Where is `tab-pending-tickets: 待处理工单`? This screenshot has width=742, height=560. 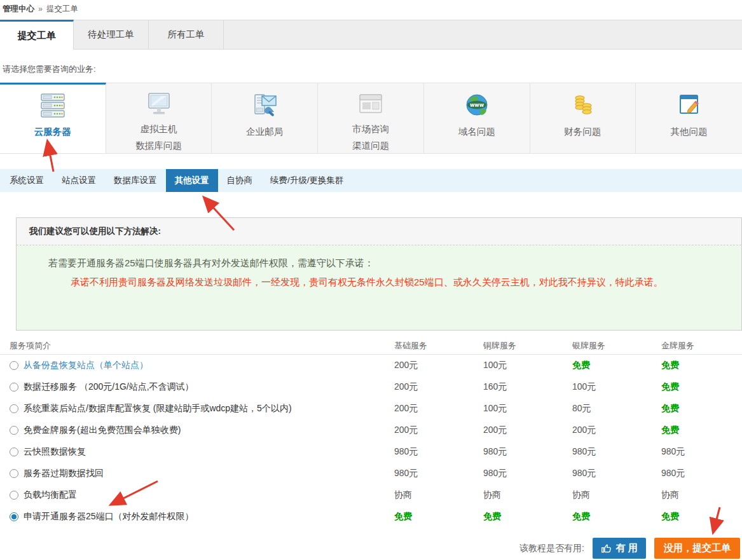
tab-pending-tickets: 待处理工单 is located at coordinates (111, 34).